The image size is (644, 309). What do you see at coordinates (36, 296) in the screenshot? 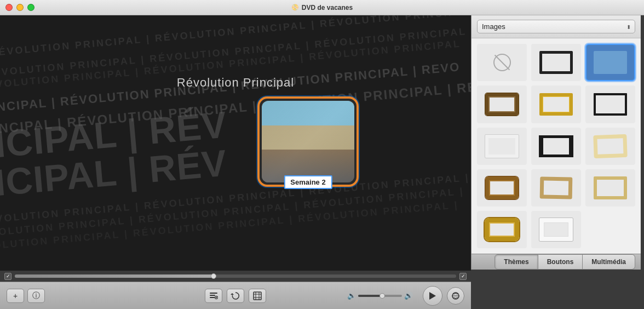
I see `info-button: ⓘ` at bounding box center [36, 296].